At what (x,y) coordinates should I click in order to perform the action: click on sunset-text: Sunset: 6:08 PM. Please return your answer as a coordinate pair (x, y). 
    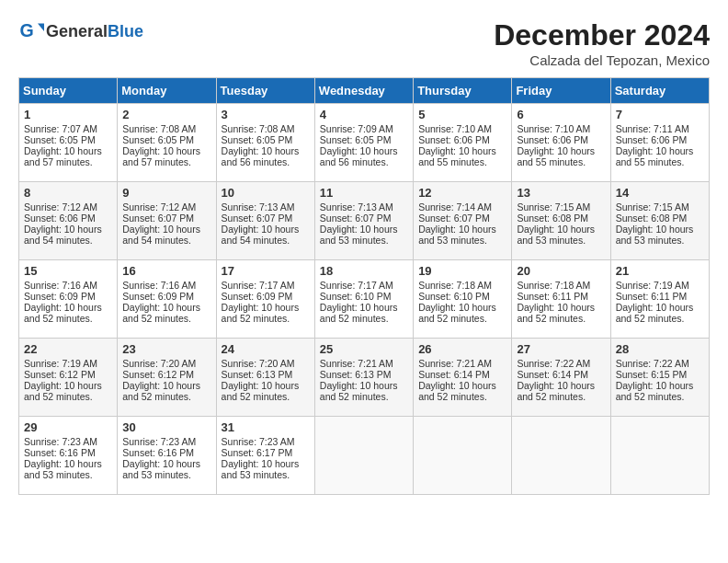
    Looking at the image, I should click on (561, 218).